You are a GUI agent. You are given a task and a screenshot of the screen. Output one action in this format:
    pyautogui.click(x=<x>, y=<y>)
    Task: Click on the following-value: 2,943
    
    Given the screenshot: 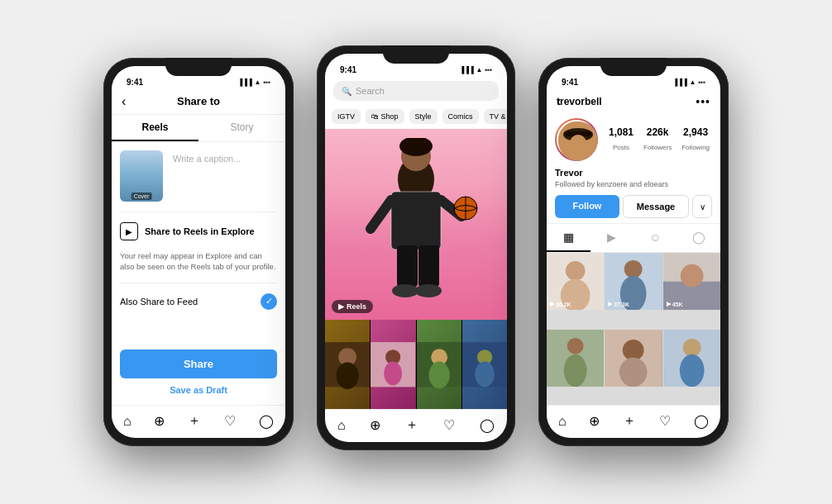 What is the action you would take?
    pyautogui.click(x=696, y=132)
    